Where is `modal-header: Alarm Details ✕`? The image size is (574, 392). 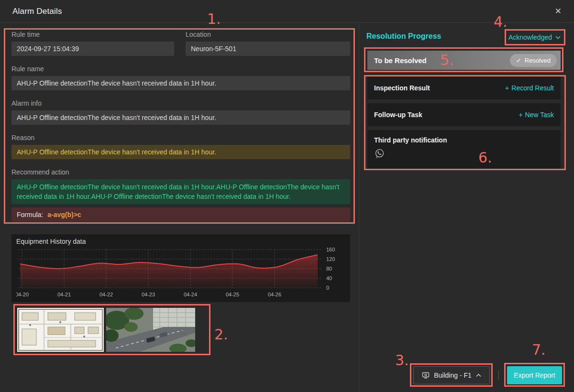
modal-header: Alarm Details ✕ is located at coordinates (287, 11).